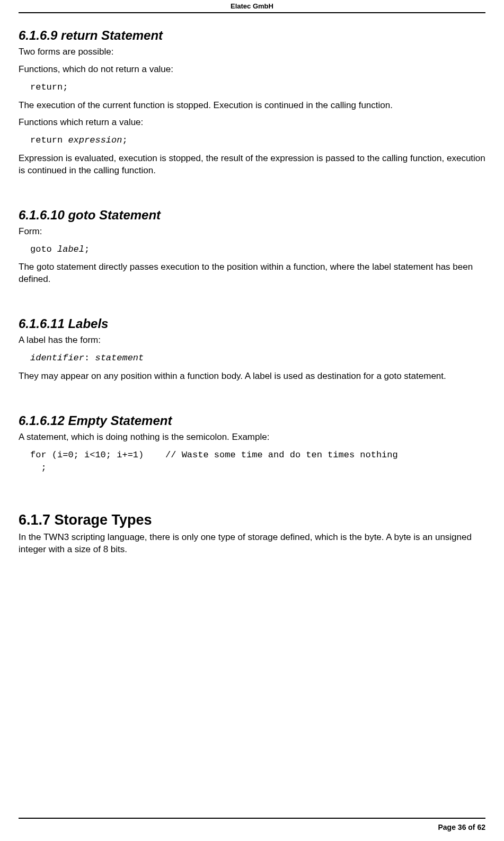 The width and height of the screenshot is (504, 841). Describe the element at coordinates (71, 249) in the screenshot. I see `code-label: label` at that location.